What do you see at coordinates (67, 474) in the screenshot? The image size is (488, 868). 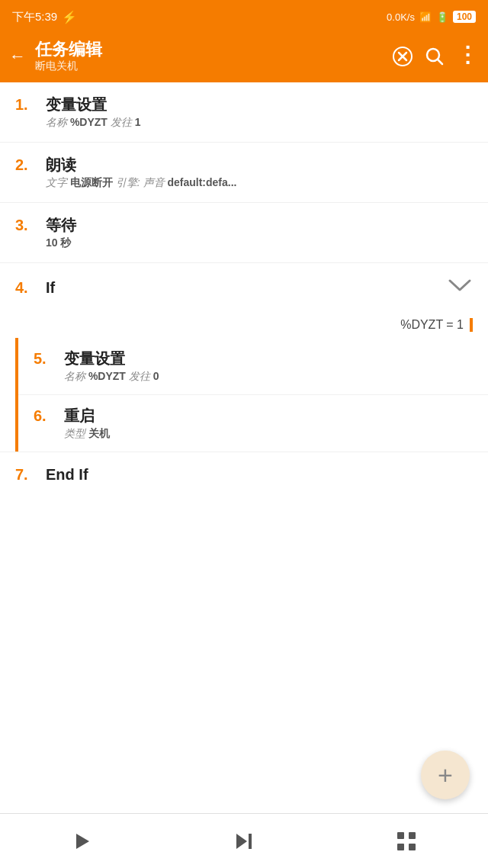 I see `task-name: End If` at bounding box center [67, 474].